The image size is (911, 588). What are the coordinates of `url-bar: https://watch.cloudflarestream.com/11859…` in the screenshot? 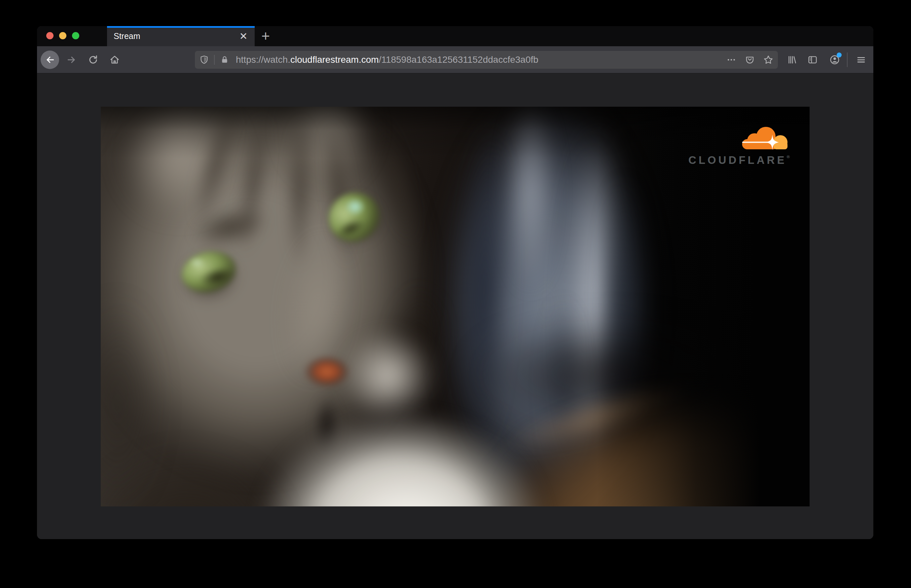 It's located at (486, 60).